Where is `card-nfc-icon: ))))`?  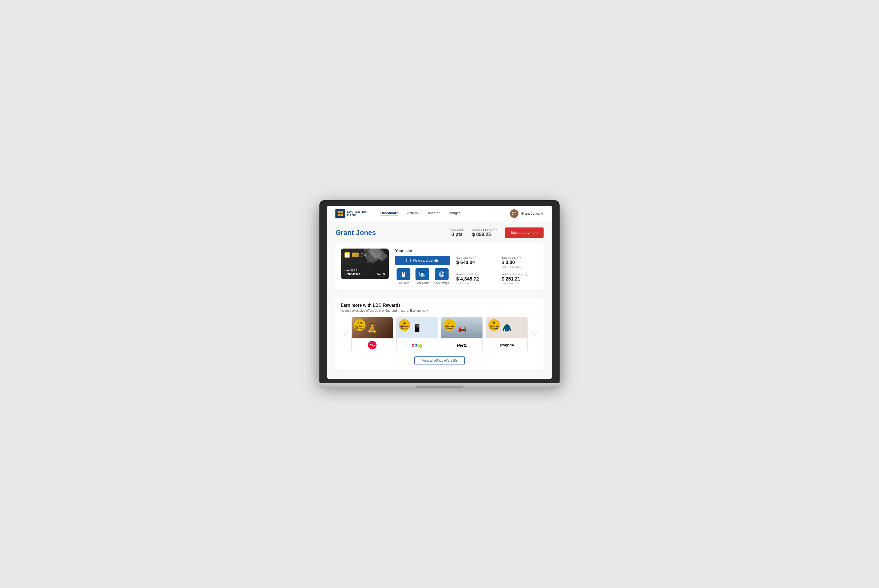 card-nfc-icon: )))) is located at coordinates (364, 255).